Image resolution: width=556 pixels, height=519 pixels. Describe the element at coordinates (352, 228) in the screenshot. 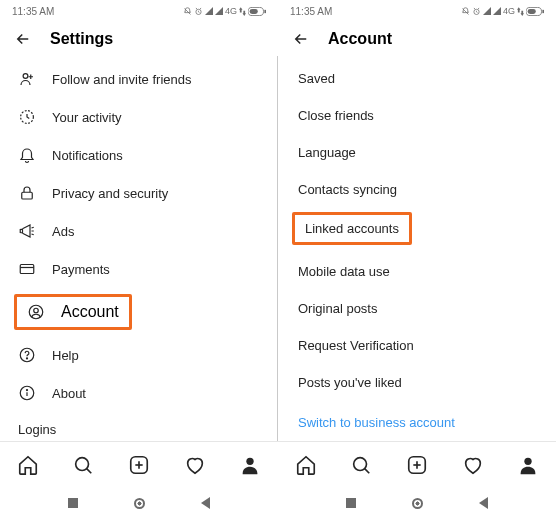

I see `linked-accounts-row: Linked accounts` at that location.